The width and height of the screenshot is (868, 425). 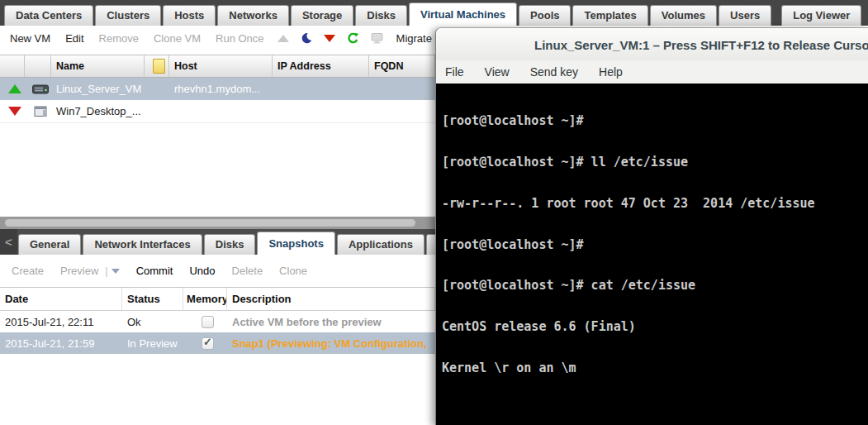 I want to click on tab-clusters: Clusters, so click(x=128, y=15).